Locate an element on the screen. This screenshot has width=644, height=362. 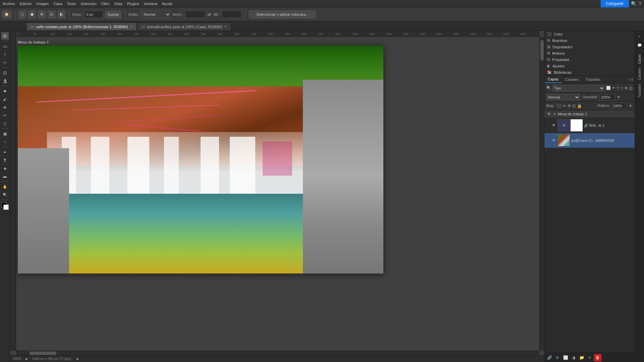
tool-clone: ⊕ is located at coordinates (5, 107).